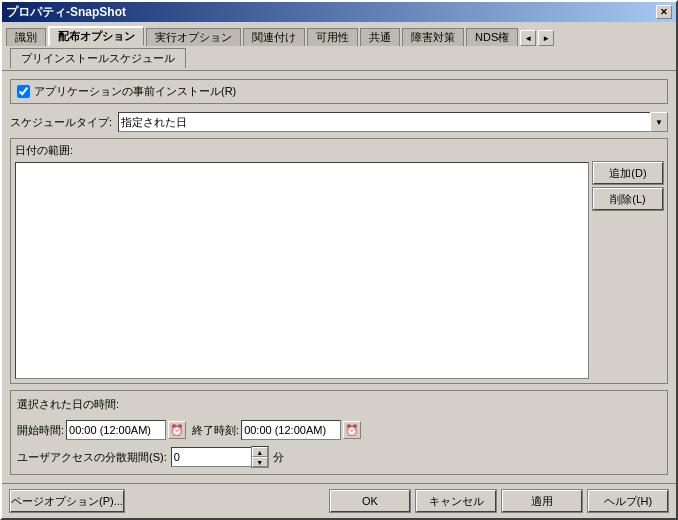 The image size is (678, 520). What do you see at coordinates (220, 457) in the screenshot?
I see `duration-input-wrapper: ▲ ▼` at bounding box center [220, 457].